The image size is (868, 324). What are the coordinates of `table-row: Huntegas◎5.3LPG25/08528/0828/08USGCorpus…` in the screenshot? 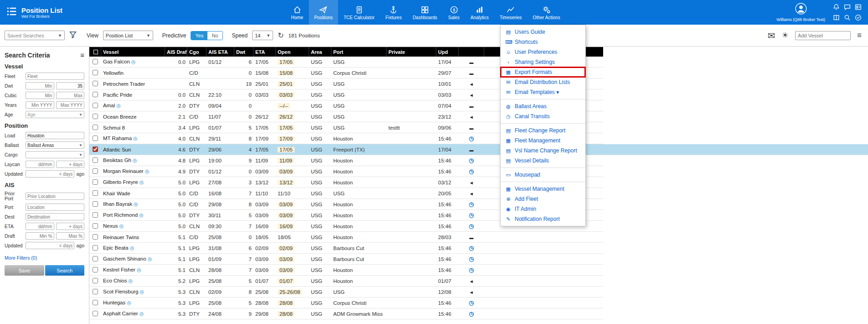 It's located at (346, 303).